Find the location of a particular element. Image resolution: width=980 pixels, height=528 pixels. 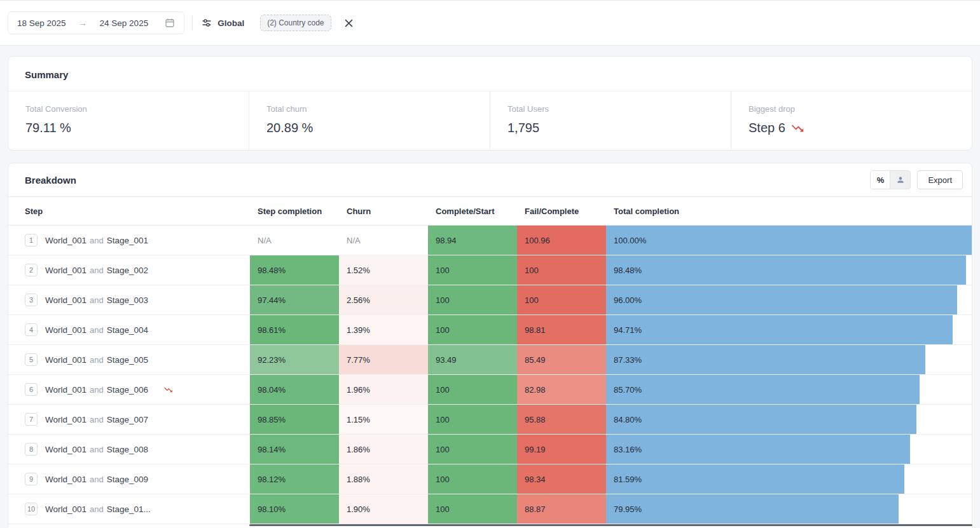

date-range-picker: 18 Sep 2025 → 24 Sep 2025 is located at coordinates (96, 23).